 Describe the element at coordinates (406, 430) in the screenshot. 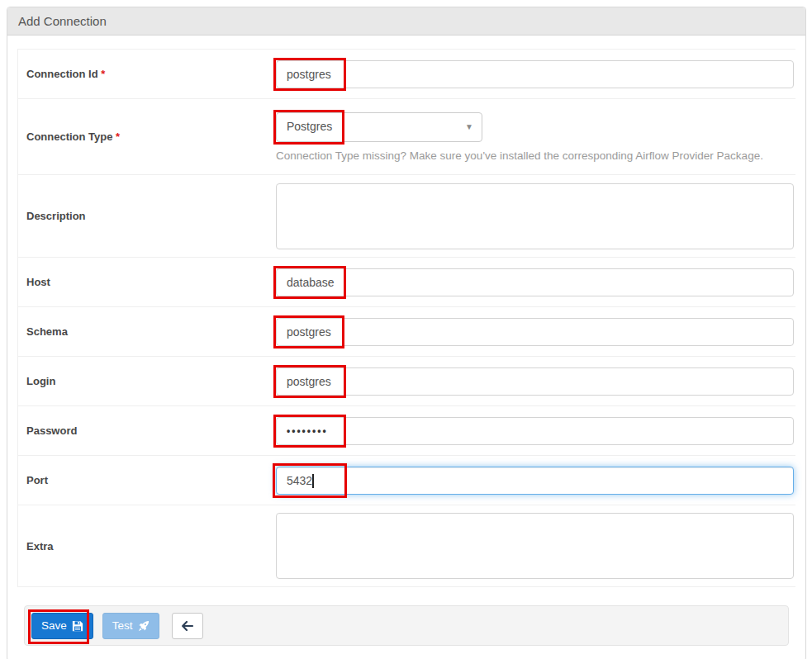

I see `field-row-password: Password` at that location.